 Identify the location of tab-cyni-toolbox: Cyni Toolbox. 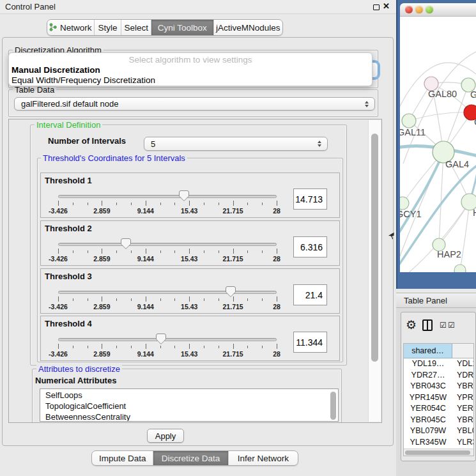
(183, 27).